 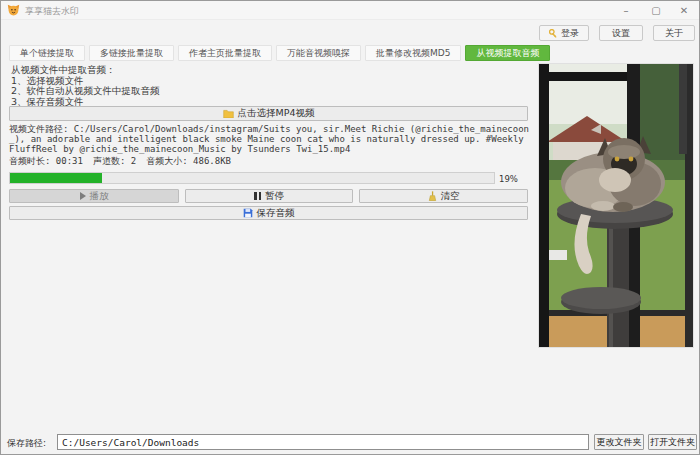 What do you see at coordinates (228, 114) in the screenshot?
I see `folder-icon` at bounding box center [228, 114].